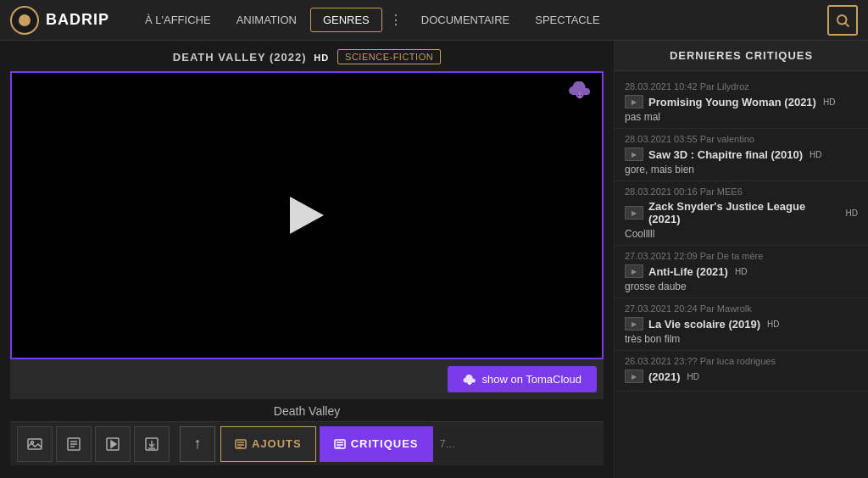 This screenshot has width=868, height=478. Describe the element at coordinates (741, 286) in the screenshot. I see `critique-text: grosse daube` at that location.